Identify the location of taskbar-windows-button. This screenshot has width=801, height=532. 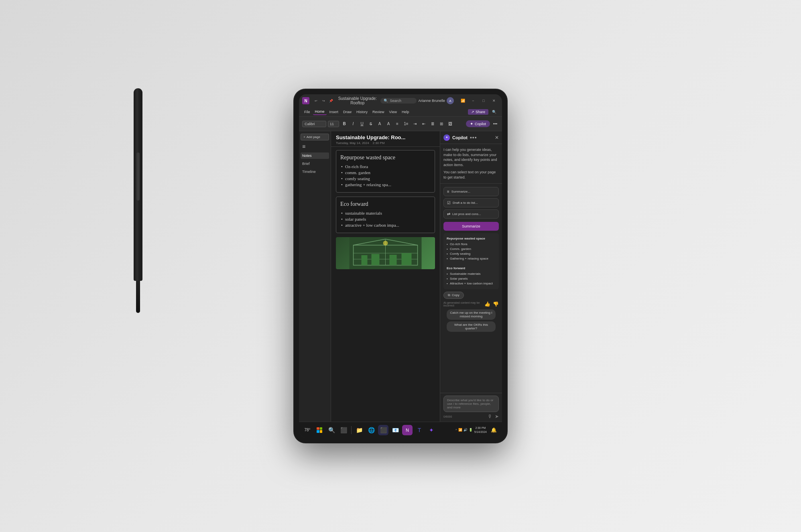
(319, 430).